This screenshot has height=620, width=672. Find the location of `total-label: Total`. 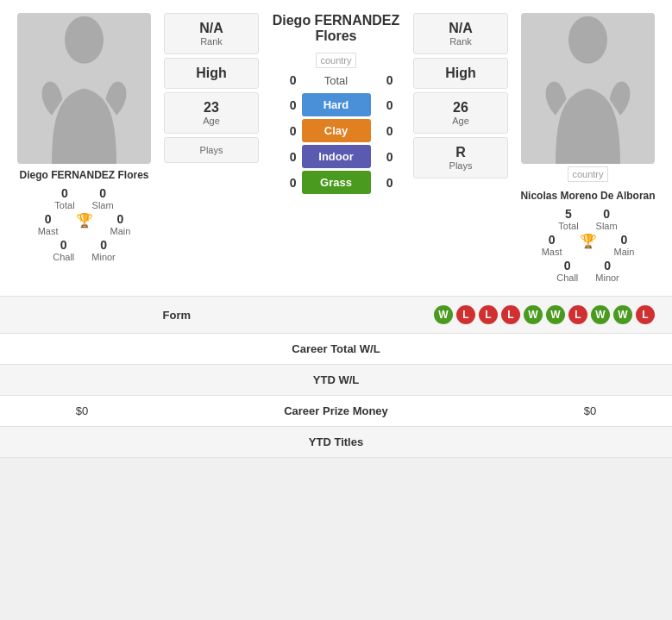

total-label: Total is located at coordinates (336, 81).